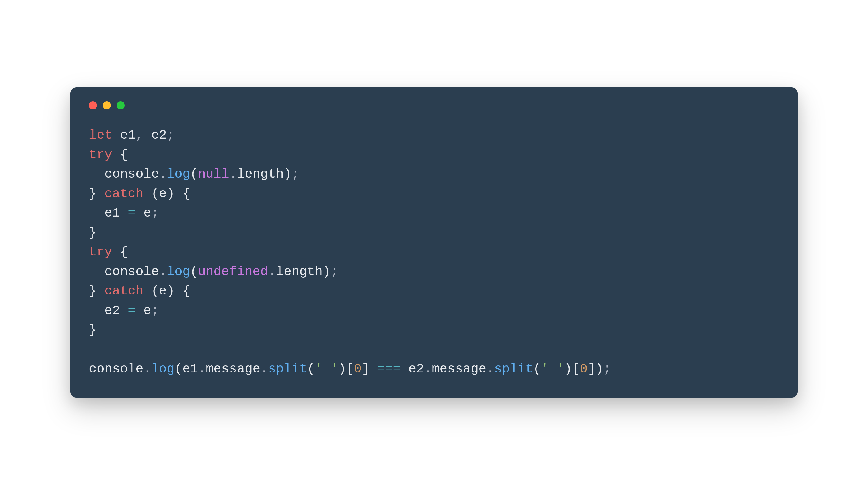  What do you see at coordinates (389, 369) in the screenshot?
I see `code-token: ===` at bounding box center [389, 369].